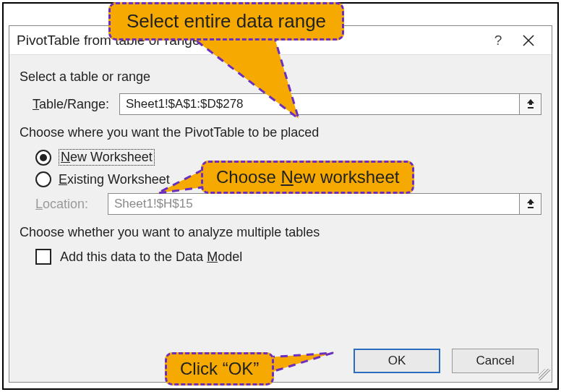 The height and width of the screenshot is (392, 561). Describe the element at coordinates (320, 104) in the screenshot. I see `table-range-input` at that location.